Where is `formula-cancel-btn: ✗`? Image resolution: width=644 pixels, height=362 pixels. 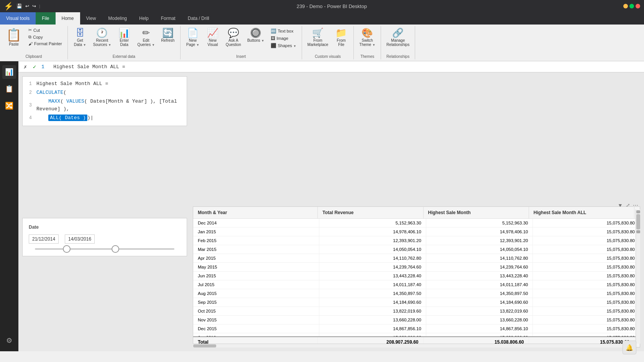 formula-cancel-btn: ✗ is located at coordinates (25, 67).